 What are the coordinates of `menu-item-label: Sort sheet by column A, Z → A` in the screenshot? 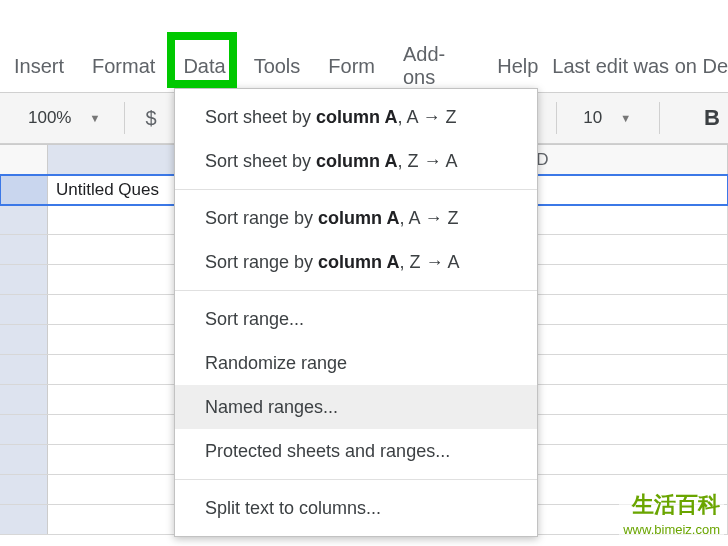 It's located at (331, 162).